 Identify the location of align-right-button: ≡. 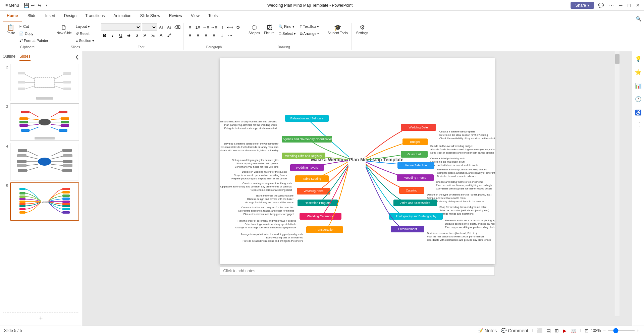
(206, 35).